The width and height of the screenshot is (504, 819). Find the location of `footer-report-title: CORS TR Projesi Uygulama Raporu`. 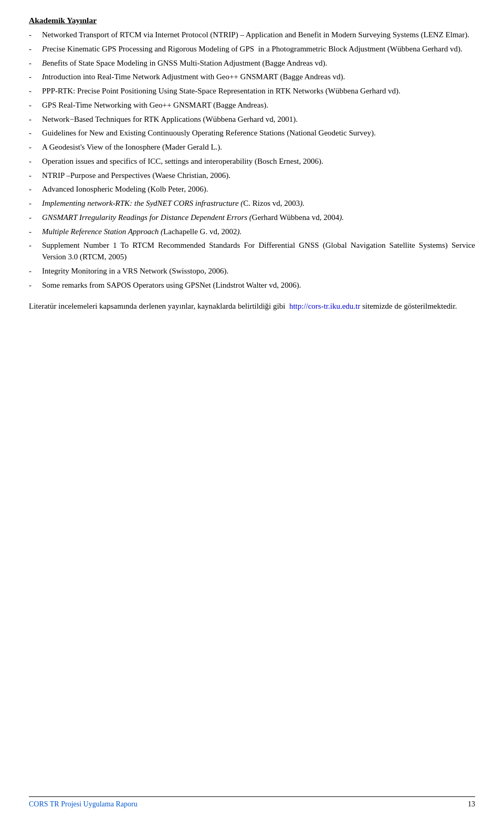

footer-report-title: CORS TR Projesi Uygulama Raporu is located at coordinates (83, 804).